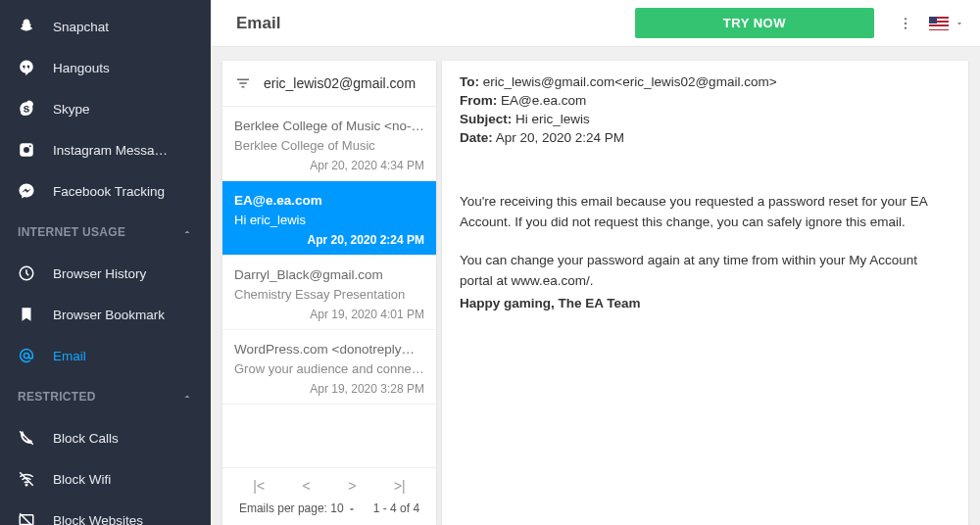  What do you see at coordinates (123, 192) in the screenshot?
I see `sidebar-item-label: Facebook Tracking` at bounding box center [123, 192].